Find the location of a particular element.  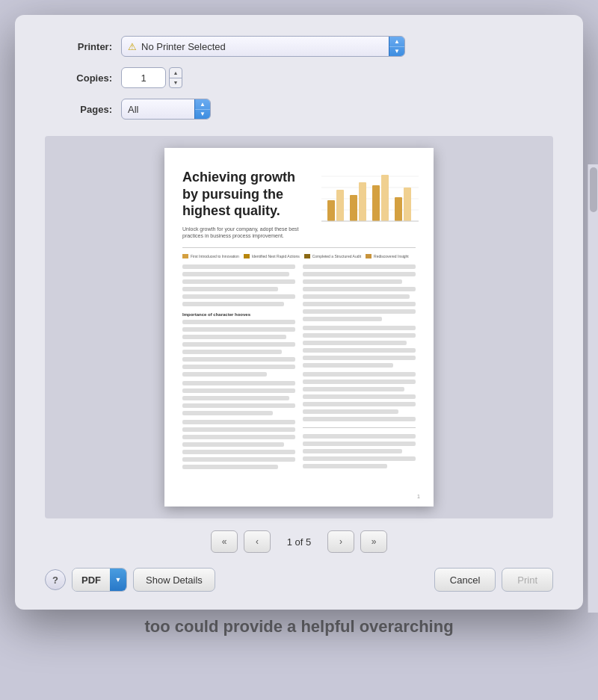

pdf-arrow-button: ▼ is located at coordinates (118, 580).